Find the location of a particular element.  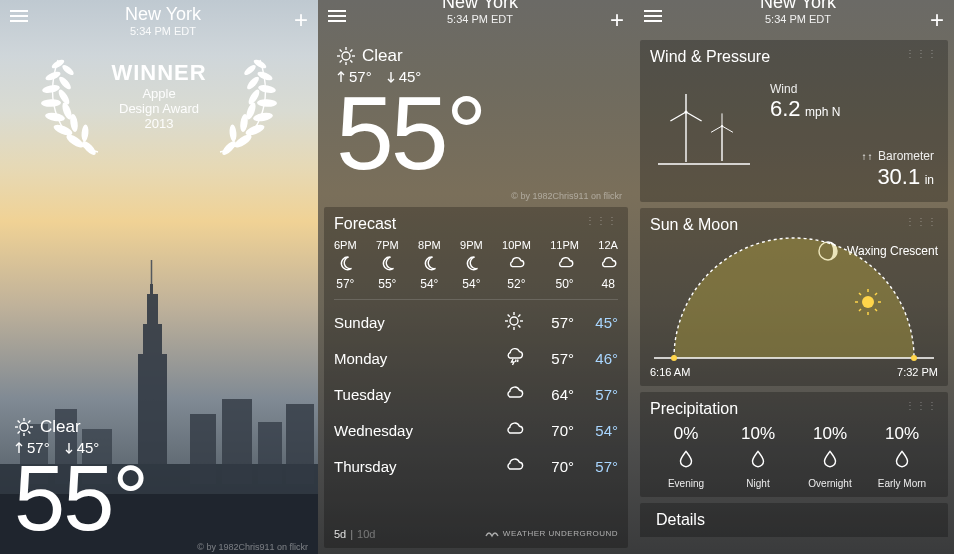

hour-time: 11PM is located at coordinates (564, 245).